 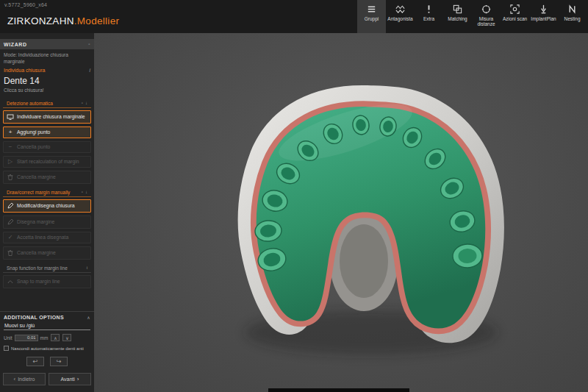 What do you see at coordinates (543, 19) in the screenshot?
I see `toolbar-item-label: ImplantPlan` at bounding box center [543, 19].